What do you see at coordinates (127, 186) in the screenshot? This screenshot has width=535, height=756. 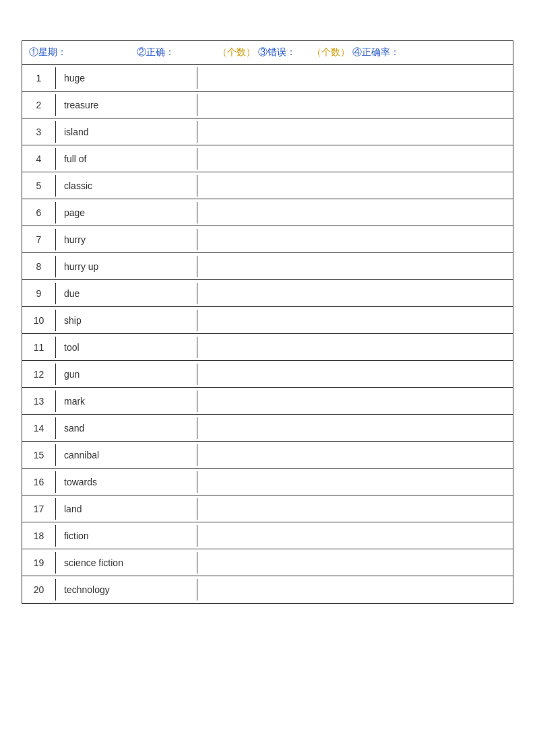 I see `row-word: classic` at bounding box center [127, 186].